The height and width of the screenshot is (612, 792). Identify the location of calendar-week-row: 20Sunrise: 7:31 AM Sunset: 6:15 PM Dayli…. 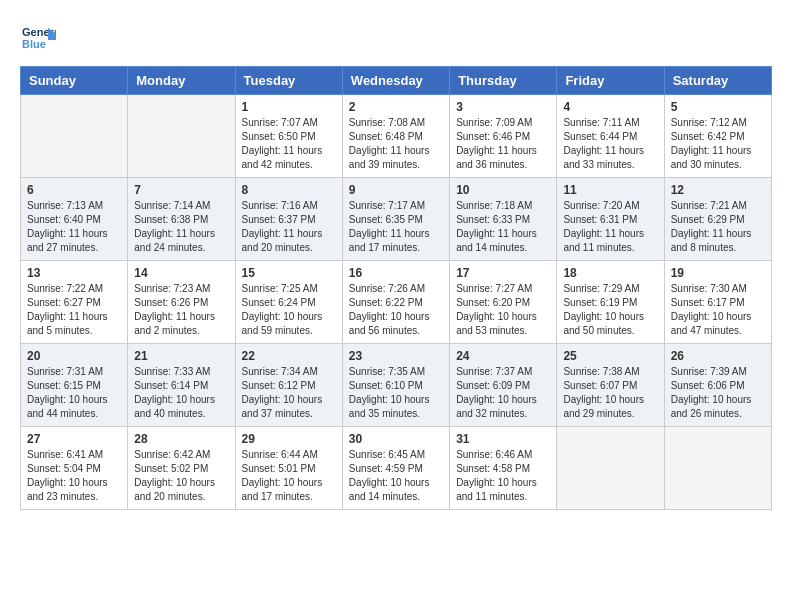
(396, 386).